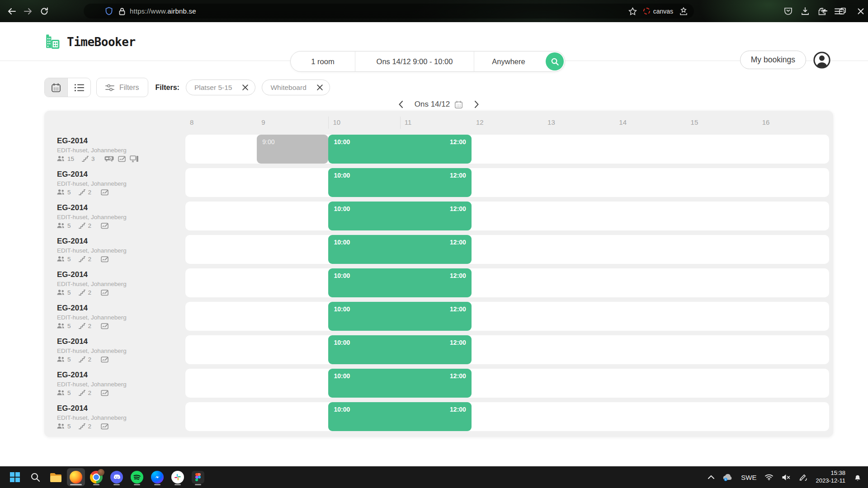 The image size is (868, 488). I want to click on room-location: EDIT-huset, Johanneberg, so click(121, 217).